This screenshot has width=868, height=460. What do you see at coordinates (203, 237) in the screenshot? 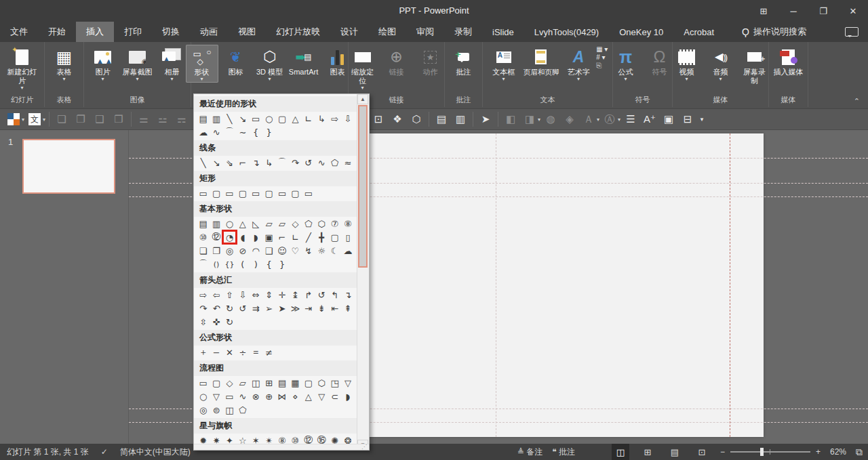
I see `shape-decagon: ⑩` at bounding box center [203, 237].